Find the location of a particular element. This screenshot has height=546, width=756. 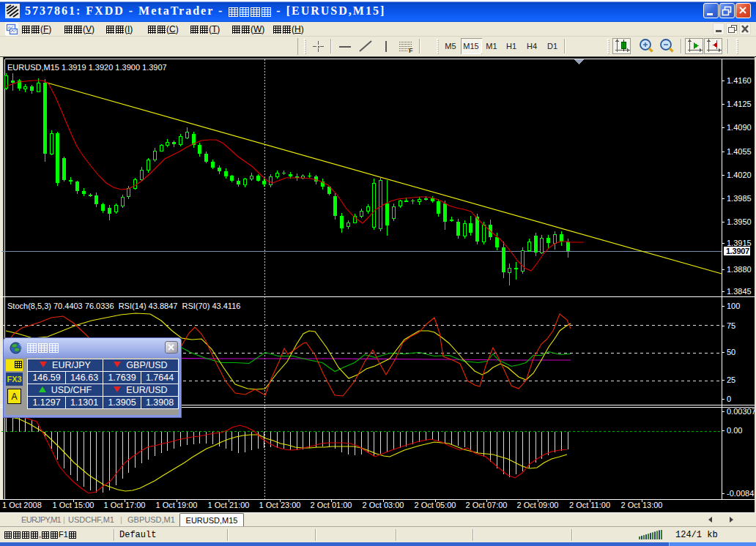

svg-text: 1.3985 is located at coordinates (739, 198).